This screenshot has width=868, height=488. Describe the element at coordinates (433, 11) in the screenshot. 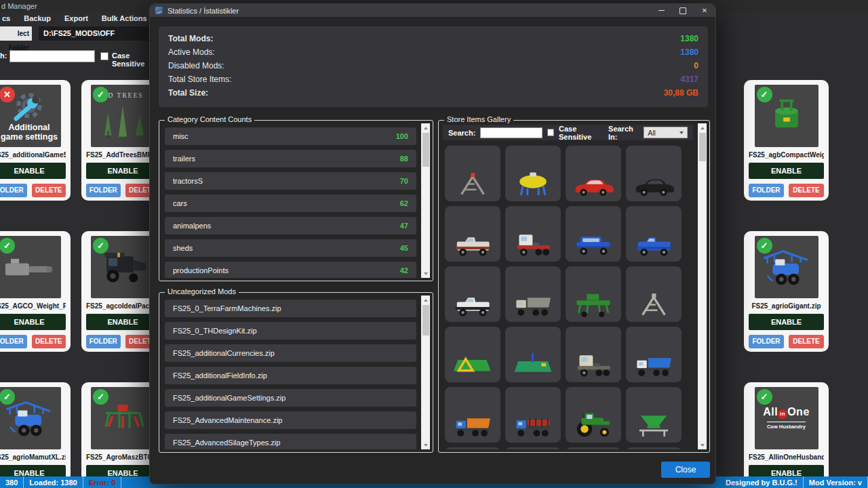

I see `dialog-titlebar: Statistics / İstatistikler` at that location.